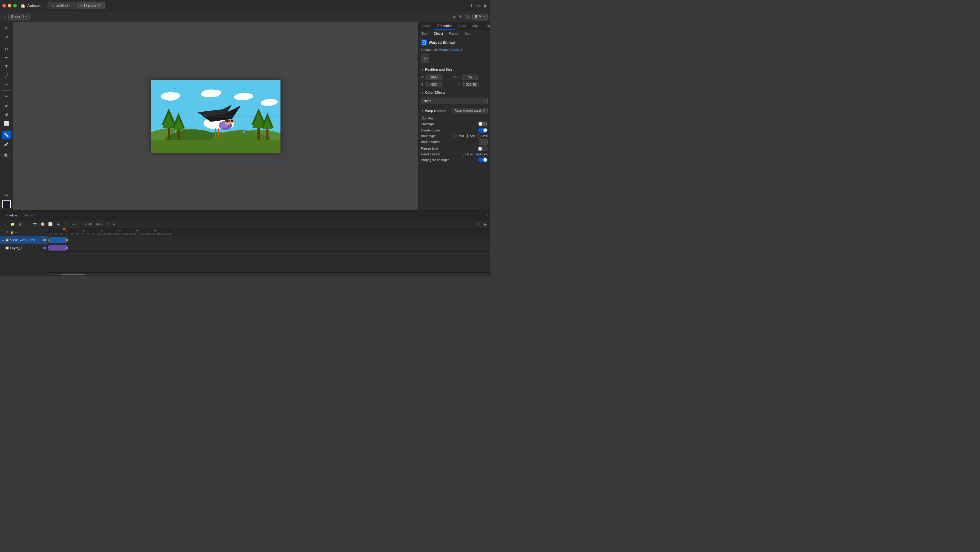 The width and height of the screenshot is (980, 552). I want to click on title-bar-right: ⬆ ▭ ▶, so click(479, 6).